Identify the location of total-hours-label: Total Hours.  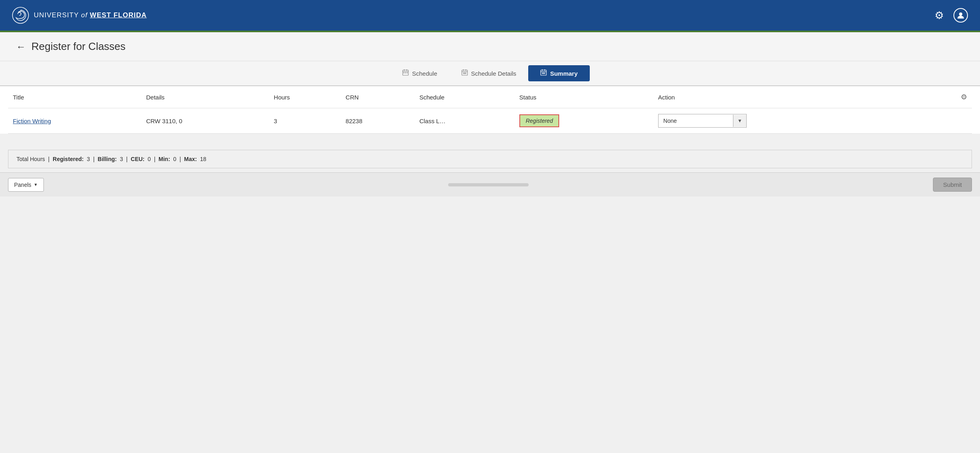
(31, 159).